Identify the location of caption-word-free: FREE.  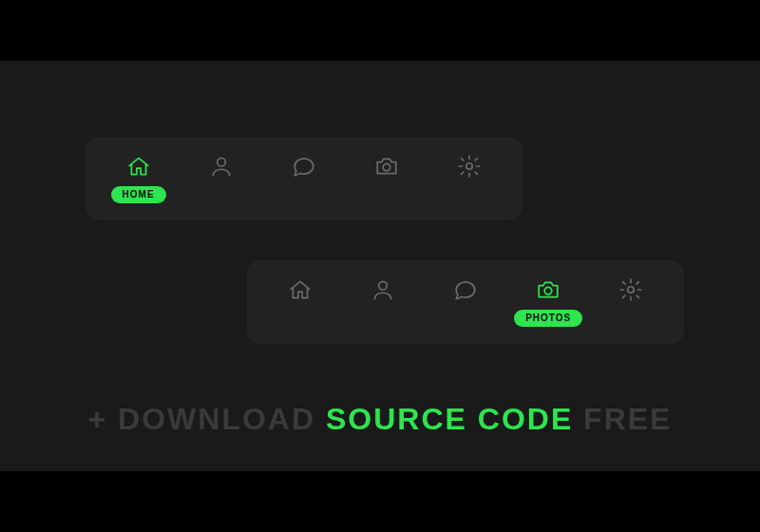
(627, 419).